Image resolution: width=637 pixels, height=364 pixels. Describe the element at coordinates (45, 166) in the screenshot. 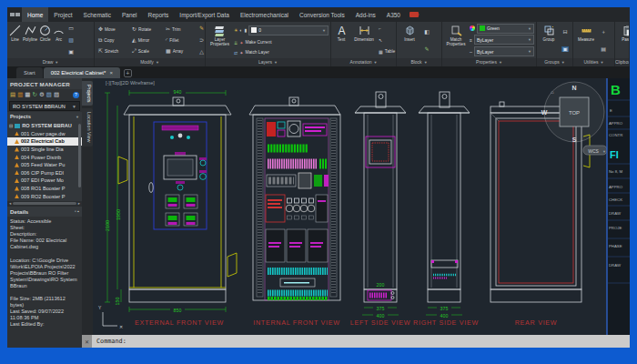

I see `drawing-item-005: 005 Feed Water Pu` at that location.